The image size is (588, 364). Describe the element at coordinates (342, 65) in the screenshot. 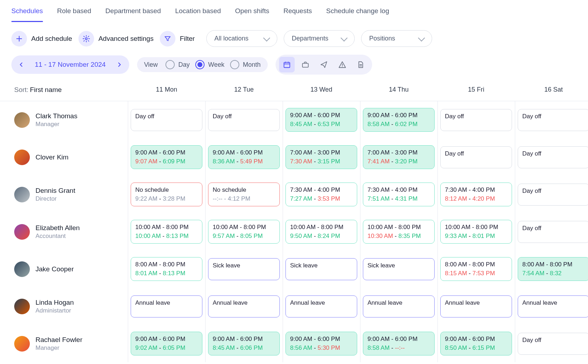

I see `warning-button` at that location.